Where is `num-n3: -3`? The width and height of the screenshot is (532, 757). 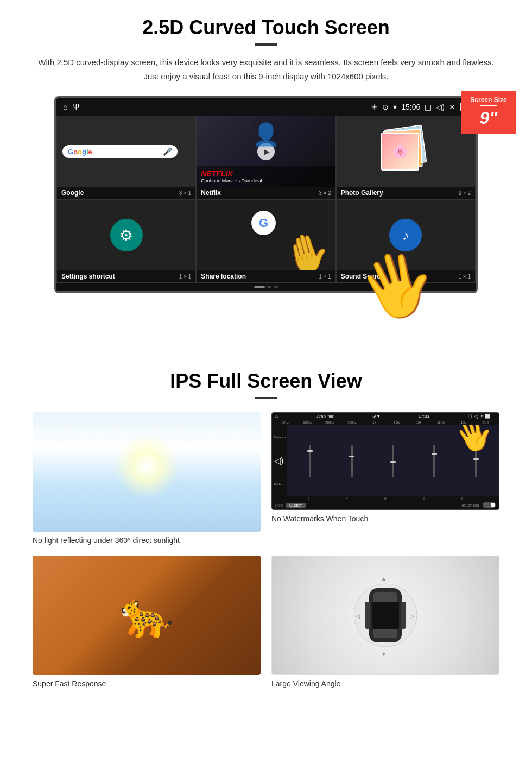 num-n3: -3 is located at coordinates (423, 499).